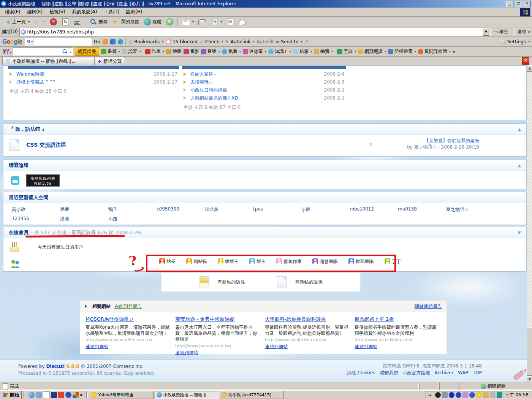 The width and height of the screenshot is (532, 399). I want to click on ie-quicklaunch-icon, so click(32, 395).